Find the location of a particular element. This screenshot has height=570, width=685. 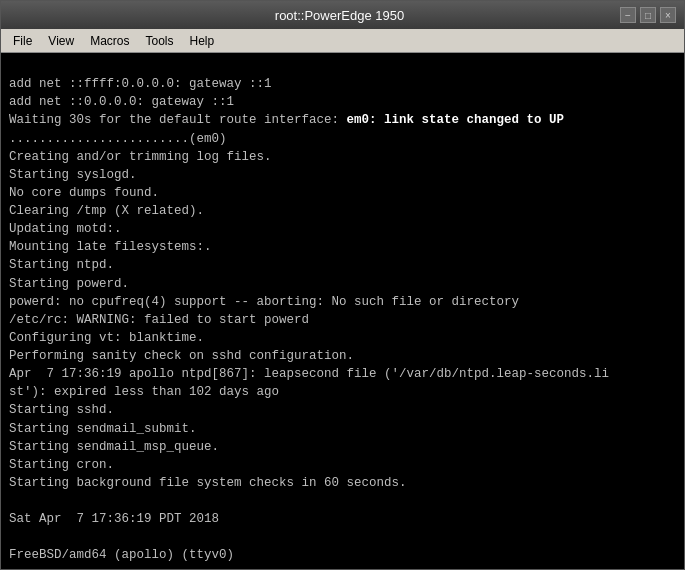

menu-tools: Tools is located at coordinates (159, 41).